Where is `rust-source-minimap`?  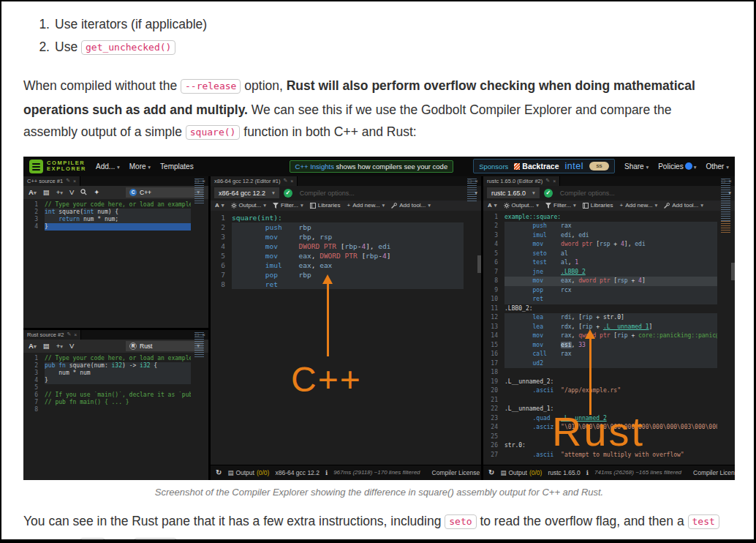
rust-source-minimap is located at coordinates (199, 345).